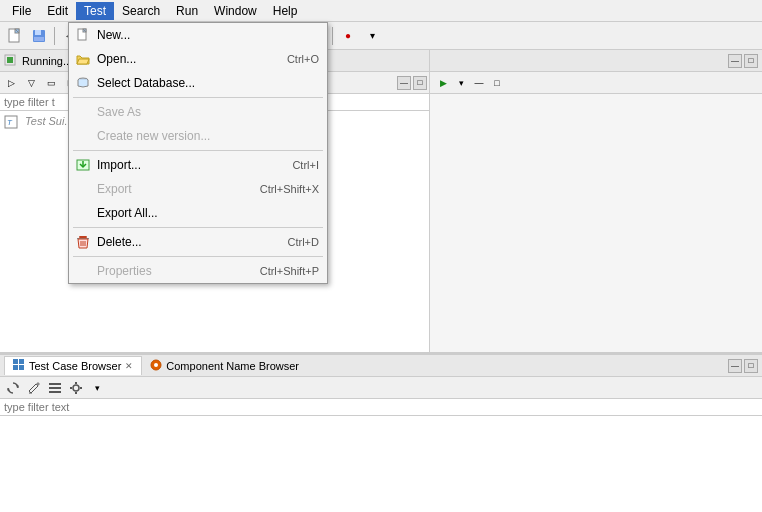 This screenshot has height=512, width=762. I want to click on select-db-icon, so click(83, 83).